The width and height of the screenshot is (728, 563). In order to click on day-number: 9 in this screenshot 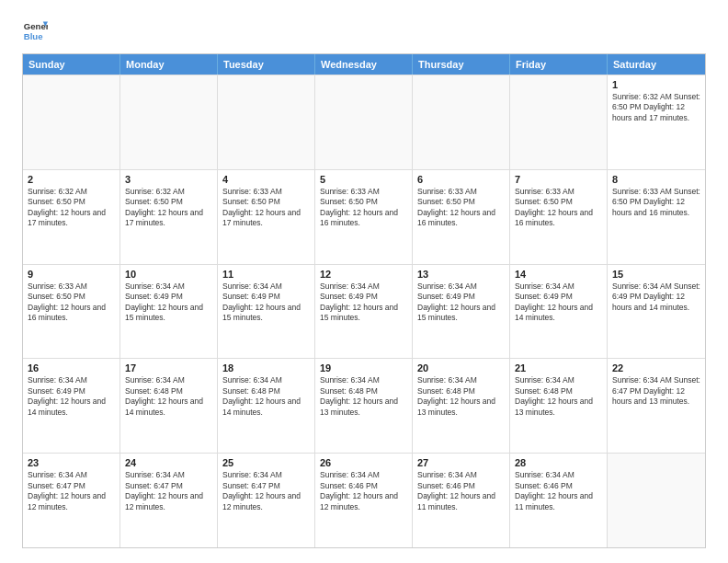, I will do `click(72, 274)`.